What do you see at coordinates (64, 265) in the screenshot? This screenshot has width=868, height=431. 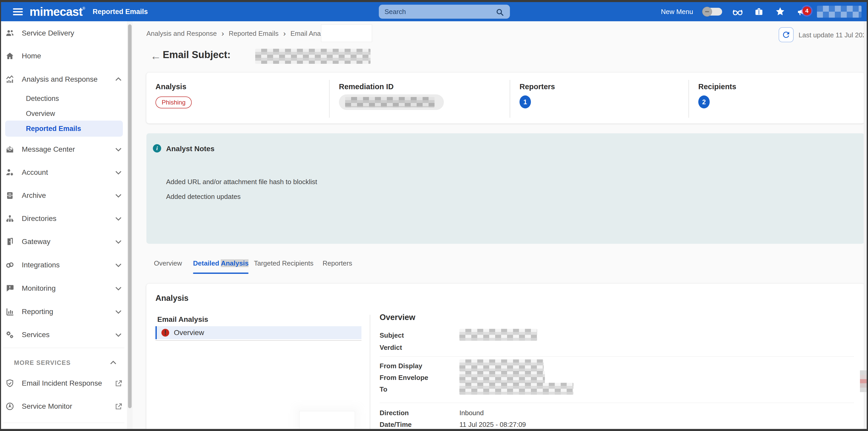 I see `sidebar-item-integrations: Integrations` at bounding box center [64, 265].